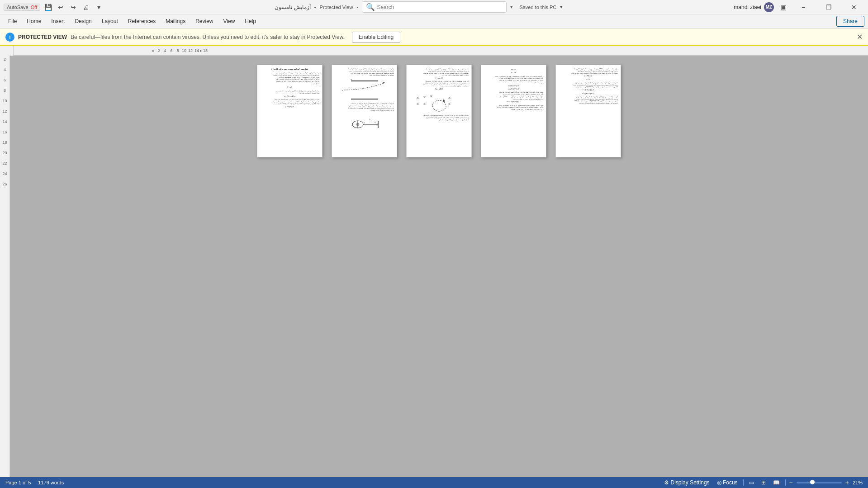 The height and width of the screenshot is (488, 868). Describe the element at coordinates (434, 21) in the screenshot. I see `menu-bar: File Home Insert Design Layout Reference…` at that location.